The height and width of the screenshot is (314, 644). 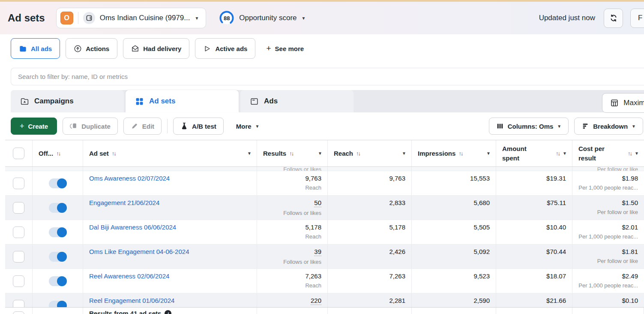 I want to click on divider, so click(x=78, y=18).